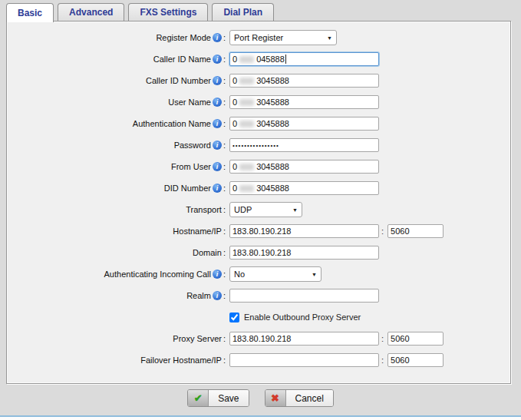  I want to click on authentication-name-row: Authentication Name i : 0 3045888, so click(259, 124).